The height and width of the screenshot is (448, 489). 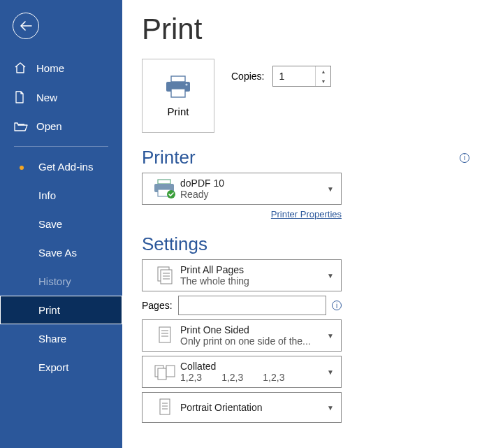 What do you see at coordinates (251, 377) in the screenshot?
I see `collate-sub: 1,2,3 1,2,3 1,2,3` at bounding box center [251, 377].